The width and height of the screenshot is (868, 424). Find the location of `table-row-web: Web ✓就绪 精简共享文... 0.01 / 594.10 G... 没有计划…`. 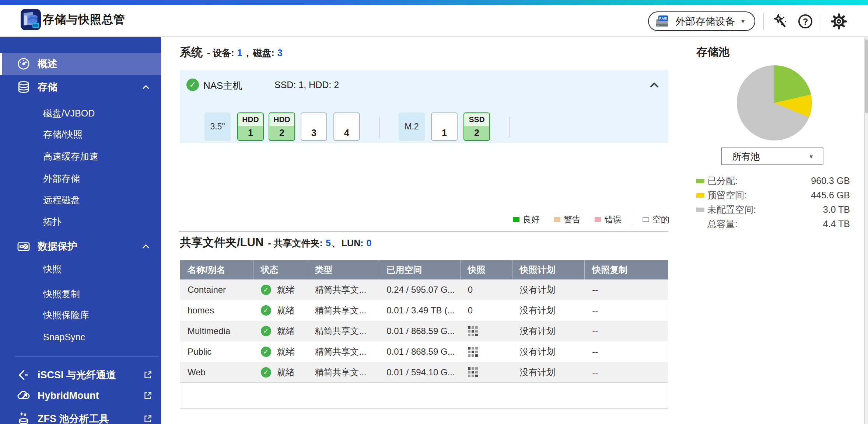

table-row-web: Web ✓就绪 精简共享文... 0.01 / 594.10 G... 没有计划… is located at coordinates (424, 372).